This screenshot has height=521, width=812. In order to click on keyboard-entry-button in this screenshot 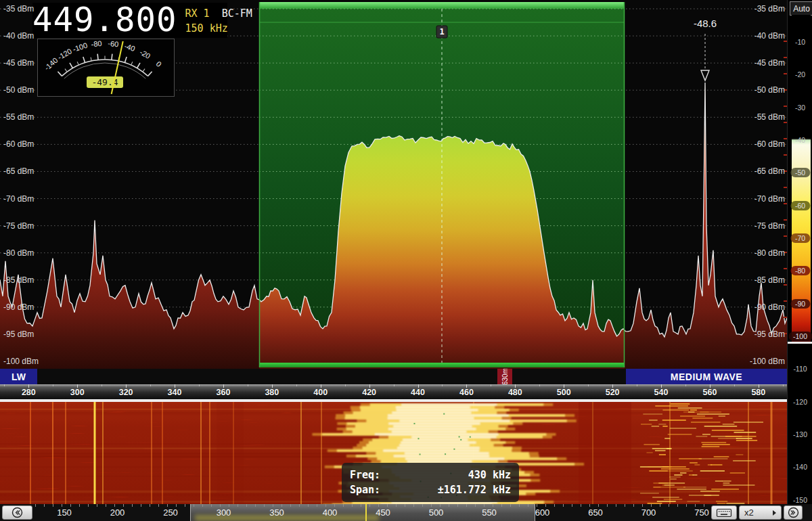, I will do `click(724, 513)`.